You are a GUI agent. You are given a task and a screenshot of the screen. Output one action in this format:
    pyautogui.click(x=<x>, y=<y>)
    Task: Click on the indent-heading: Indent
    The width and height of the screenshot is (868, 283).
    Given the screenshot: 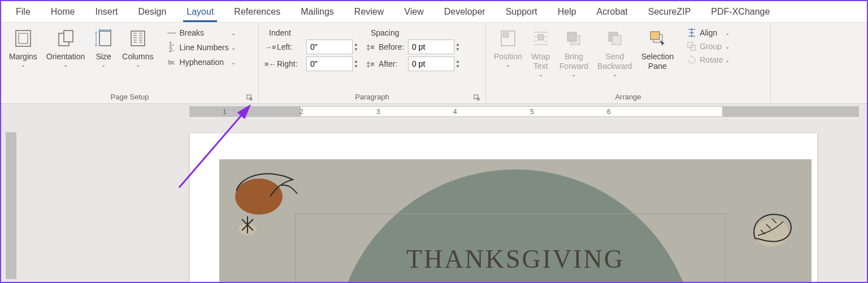 What is the action you would take?
    pyautogui.click(x=311, y=32)
    